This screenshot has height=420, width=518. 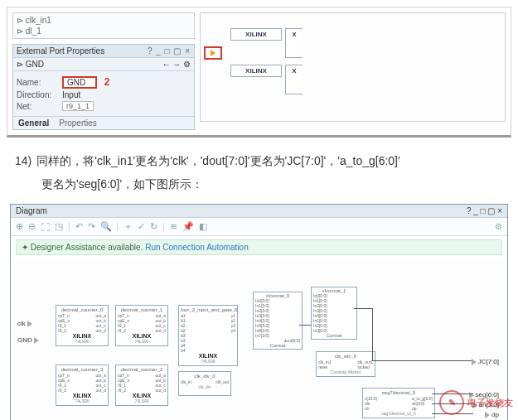 What do you see at coordinates (476, 403) in the screenshot?
I see `watermark: ✎ 电子发烧友` at bounding box center [476, 403].